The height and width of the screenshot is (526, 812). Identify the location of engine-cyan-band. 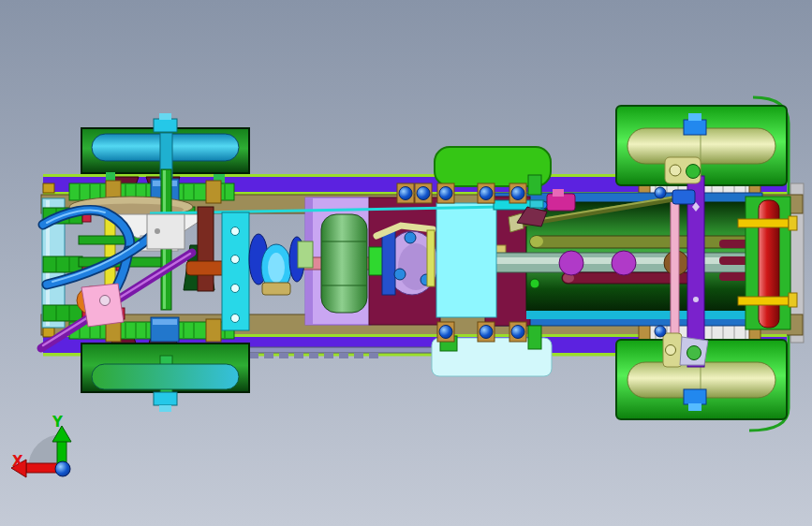
(643, 314).